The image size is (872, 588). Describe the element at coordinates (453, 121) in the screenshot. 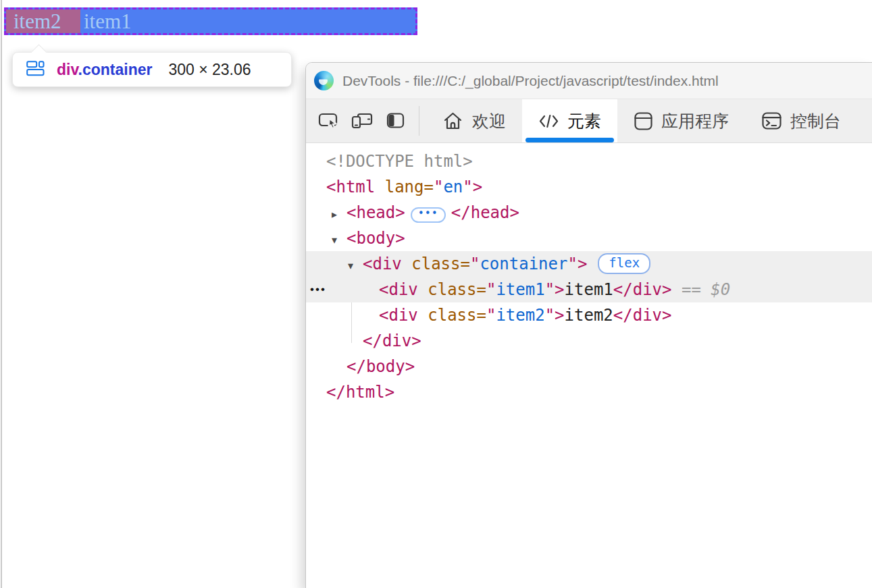

I see `home-icon` at that location.